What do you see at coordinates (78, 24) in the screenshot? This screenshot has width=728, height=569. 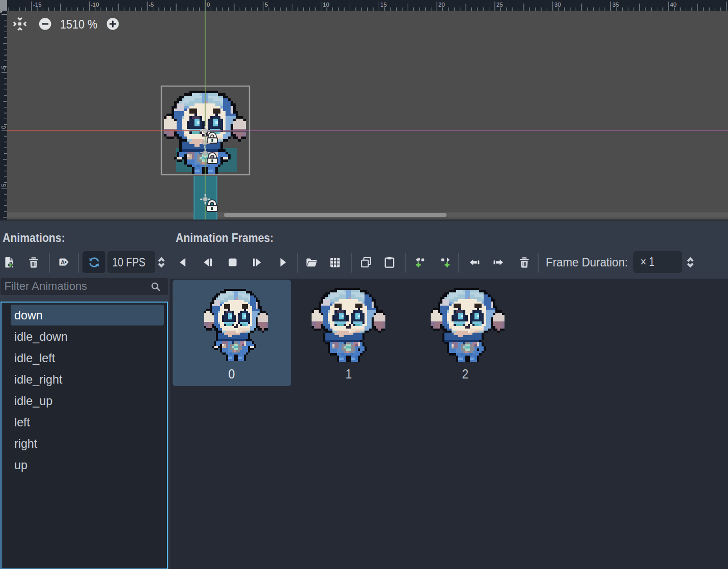 I see `svg-text: 1510 %` at bounding box center [78, 24].